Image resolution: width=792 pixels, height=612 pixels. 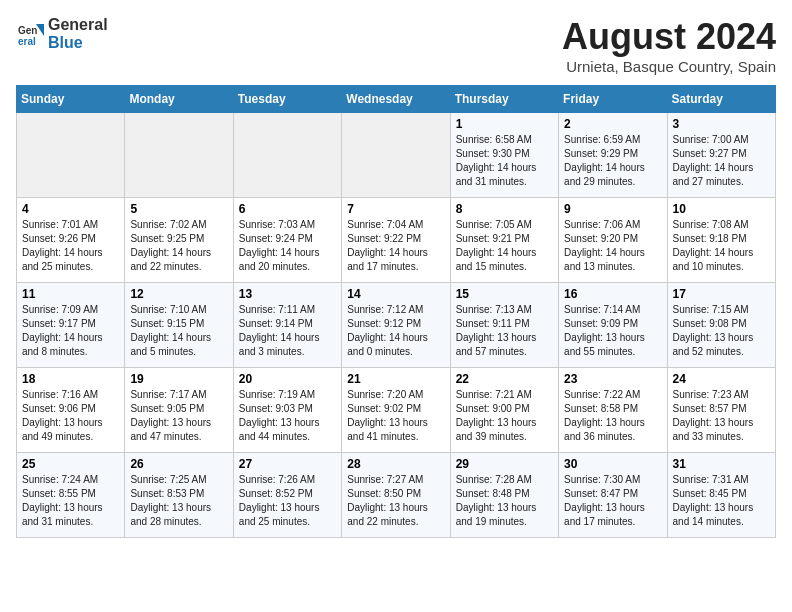 I want to click on calendar-subtitle: Urnieta, Basque Country, Spain, so click(x=669, y=66).